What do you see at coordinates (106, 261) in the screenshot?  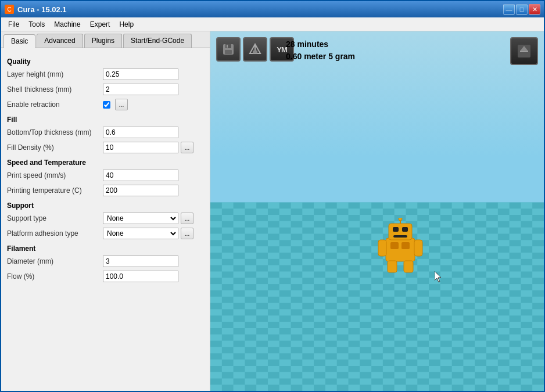 I see `diameter-row: Diameter (mm)` at bounding box center [106, 261].